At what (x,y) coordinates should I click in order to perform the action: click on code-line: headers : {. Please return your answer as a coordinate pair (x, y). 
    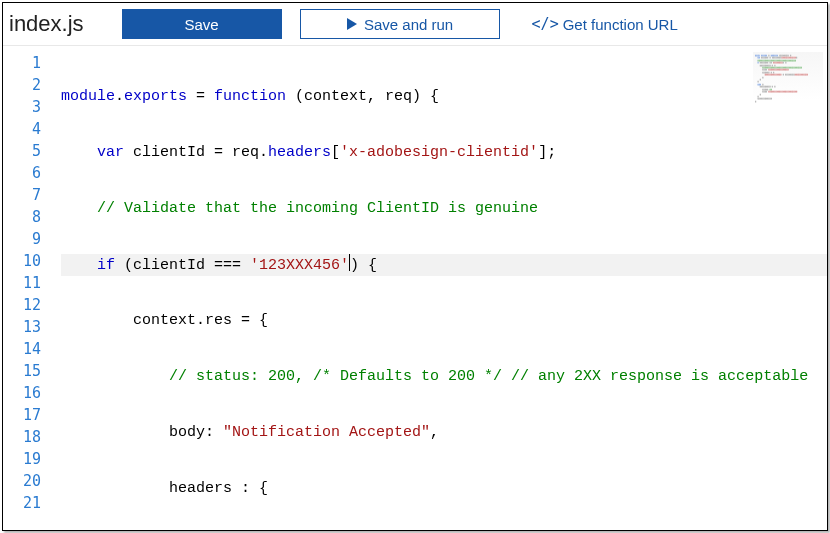
    Looking at the image, I should click on (444, 489).